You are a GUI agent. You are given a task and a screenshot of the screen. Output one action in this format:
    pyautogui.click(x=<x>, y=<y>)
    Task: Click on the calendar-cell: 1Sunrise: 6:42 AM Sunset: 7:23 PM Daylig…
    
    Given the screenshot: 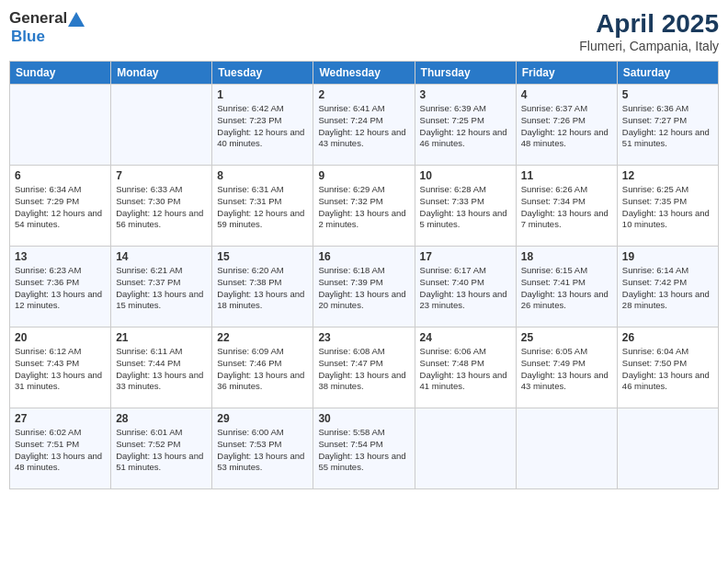 What is the action you would take?
    pyautogui.click(x=263, y=125)
    